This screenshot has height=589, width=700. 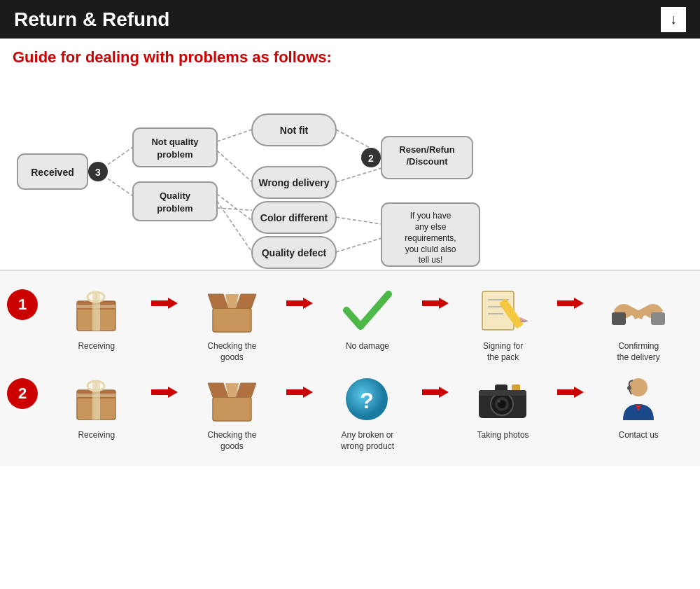 What do you see at coordinates (97, 436) in the screenshot?
I see `receiving2-label: Receiving` at bounding box center [97, 436].